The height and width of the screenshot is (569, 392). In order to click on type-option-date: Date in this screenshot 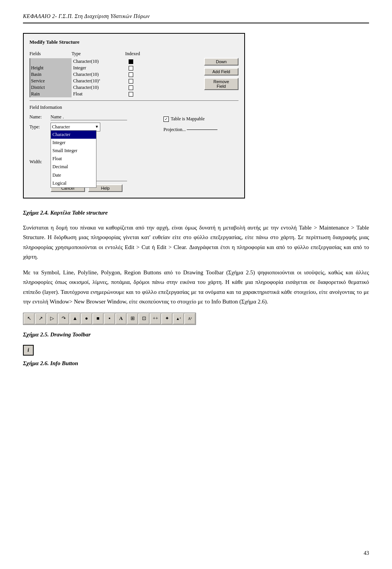, I will do `click(74, 175)`.